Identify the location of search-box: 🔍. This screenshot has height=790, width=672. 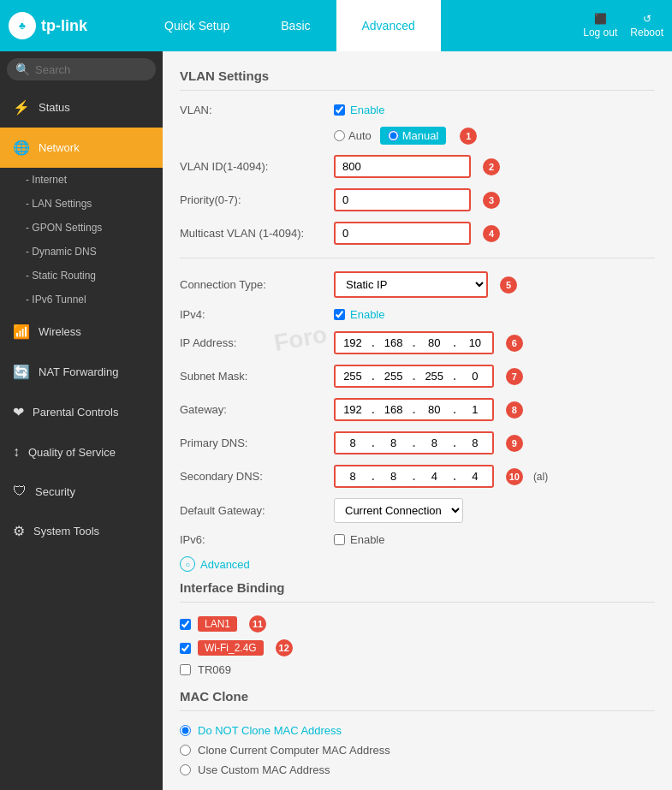
(81, 69).